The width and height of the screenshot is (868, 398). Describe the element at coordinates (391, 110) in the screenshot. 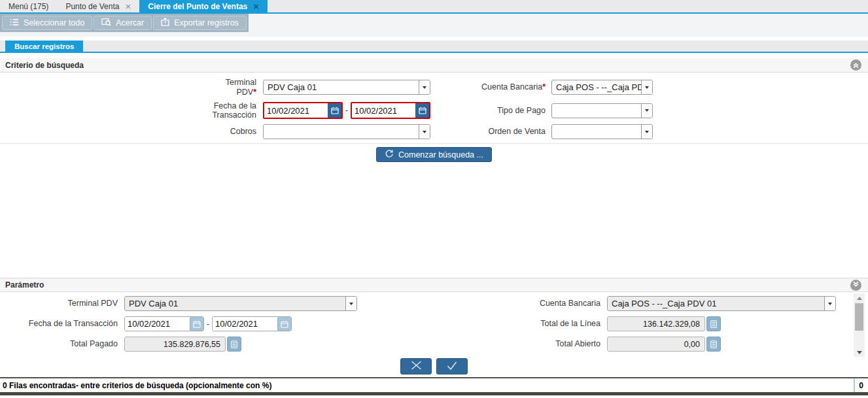

I see `fecha-hasta-field` at that location.